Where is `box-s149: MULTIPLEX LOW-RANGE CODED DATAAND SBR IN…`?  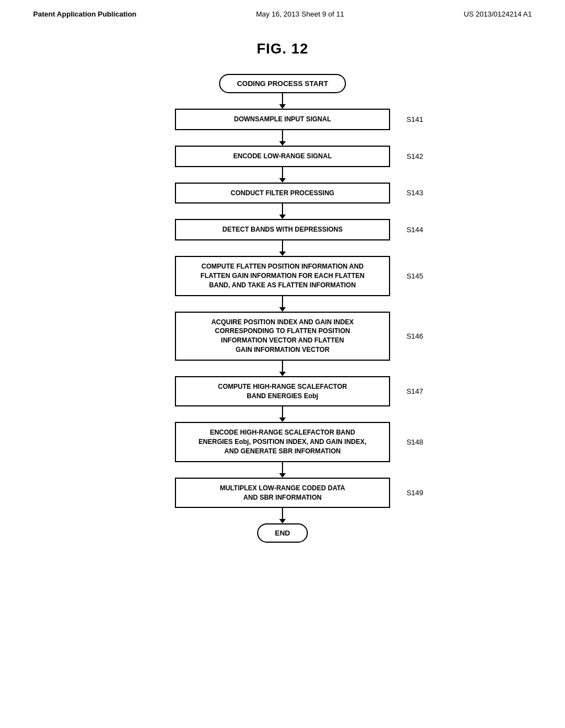 box-s149: MULTIPLEX LOW-RANGE CODED DATAAND SBR IN… is located at coordinates (282, 493).